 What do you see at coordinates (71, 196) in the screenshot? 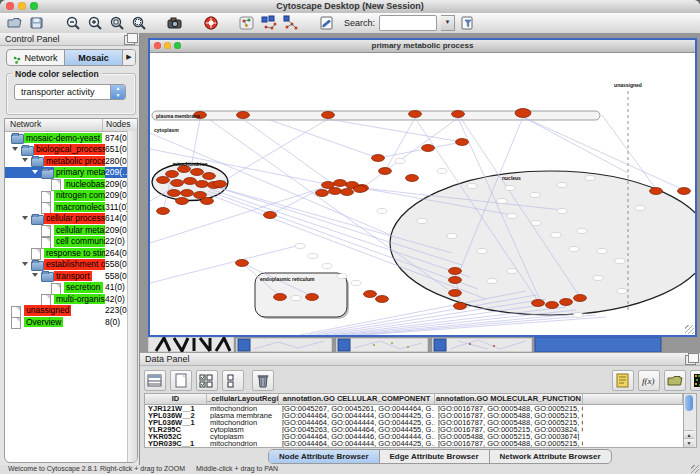
I see `tree-item: nitrogen compo209(0)` at bounding box center [71, 196].